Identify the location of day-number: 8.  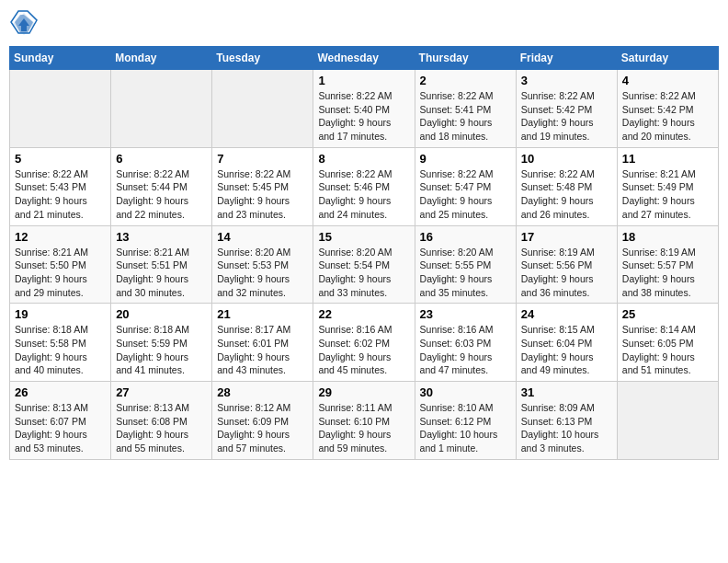
(364, 158).